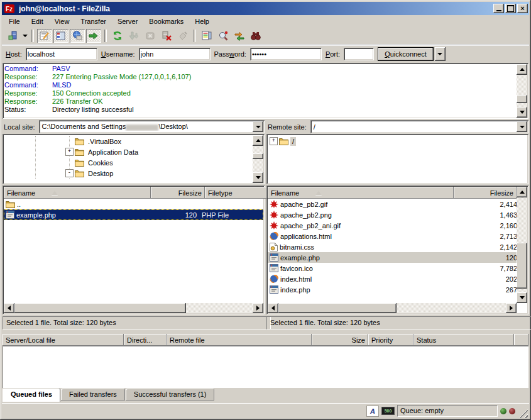  What do you see at coordinates (392, 258) in the screenshot?
I see `file-row-example-php: example.php120` at bounding box center [392, 258].